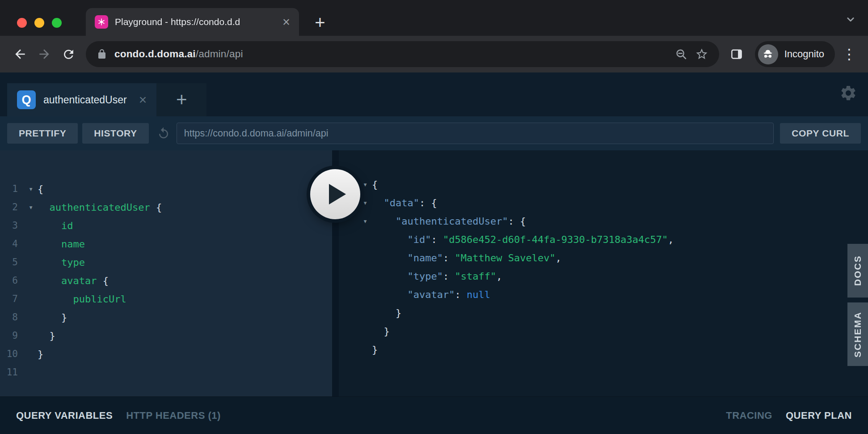  What do you see at coordinates (320, 22) in the screenshot?
I see `new-tab-button: +` at bounding box center [320, 22].